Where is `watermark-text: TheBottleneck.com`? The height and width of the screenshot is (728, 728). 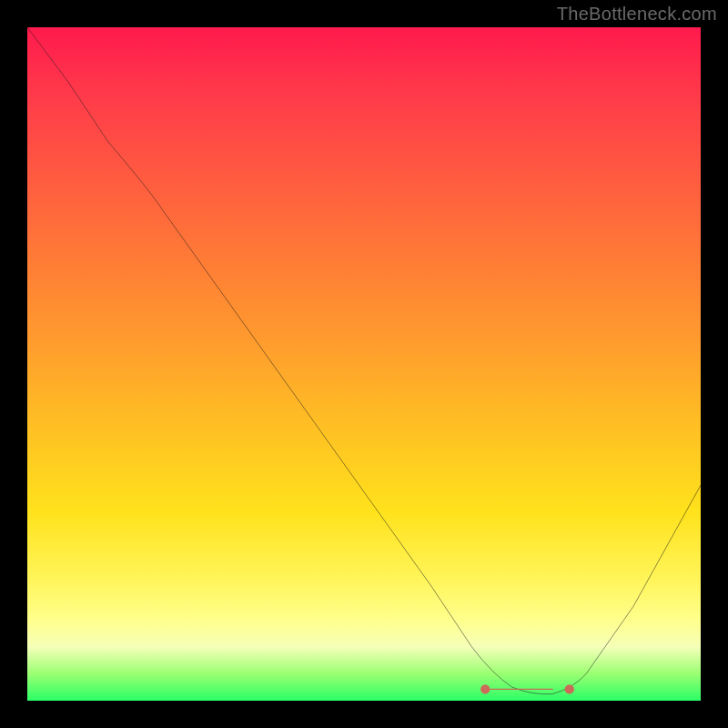
watermark-text: TheBottleneck.com is located at coordinates (637, 15).